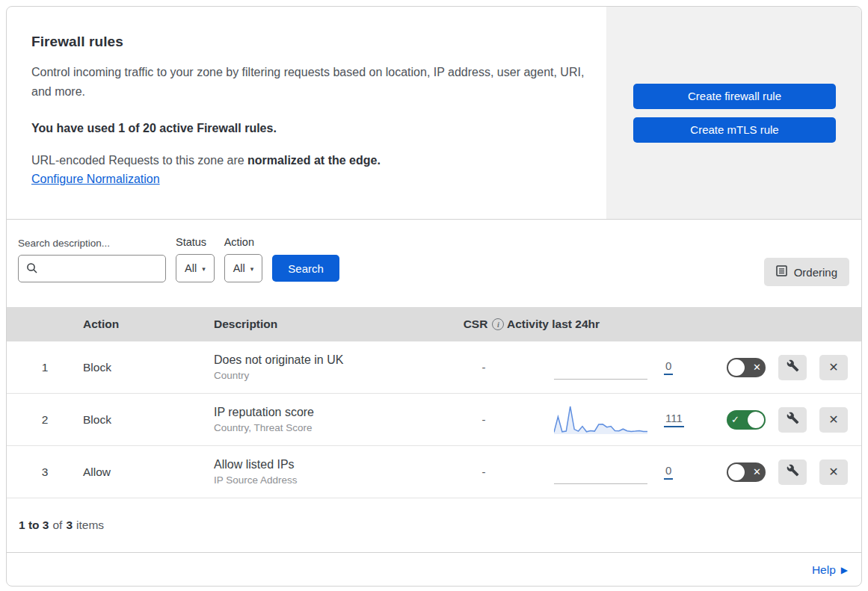 The width and height of the screenshot is (868, 591). Describe the element at coordinates (746, 420) in the screenshot. I see `rule-enabled-toggle: ✓` at that location.